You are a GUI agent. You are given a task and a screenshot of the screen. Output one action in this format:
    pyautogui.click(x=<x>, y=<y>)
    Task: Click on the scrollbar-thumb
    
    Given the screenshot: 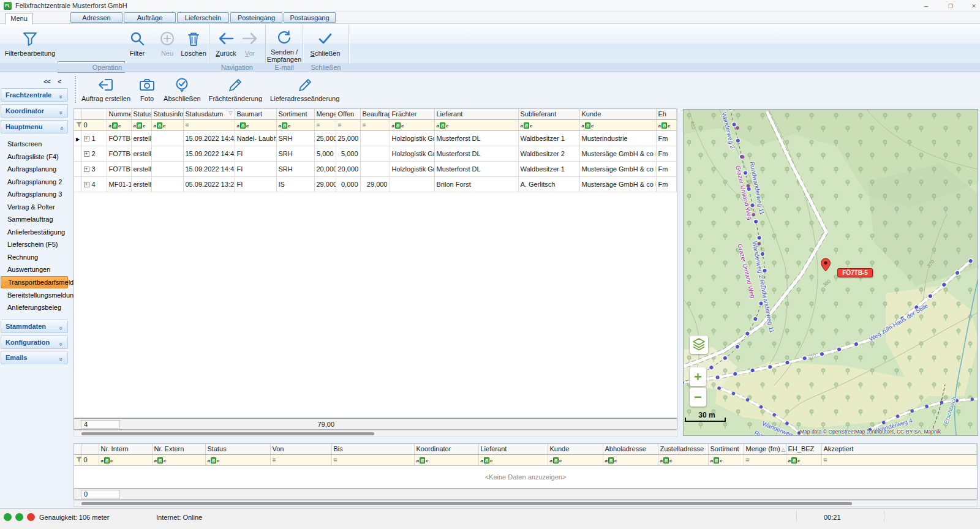 What is the action you would take?
    pyautogui.click(x=228, y=433)
    